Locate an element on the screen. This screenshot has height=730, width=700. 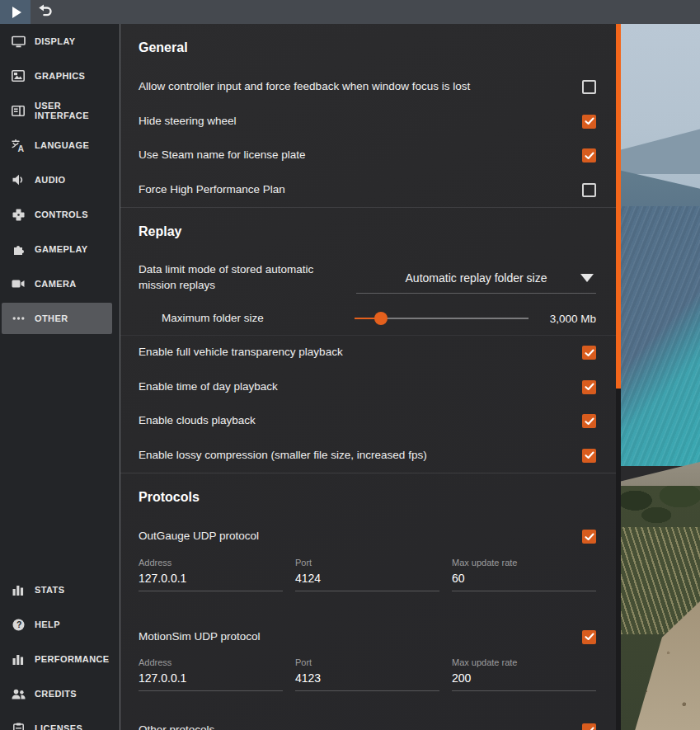
language-icon: A is located at coordinates (18, 145).